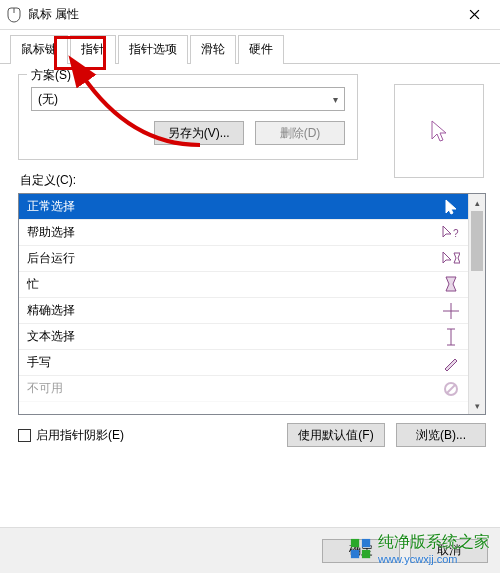  I want to click on watermark-text: 纯净版系统之家, so click(434, 542).